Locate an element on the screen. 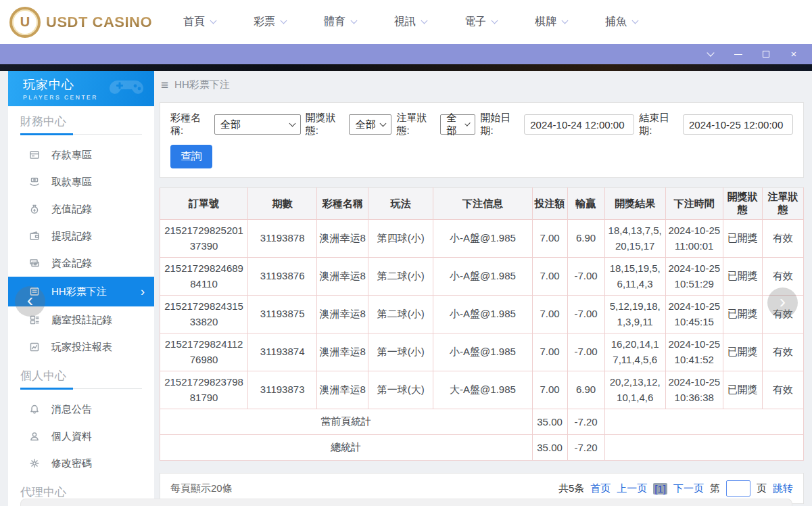 Image resolution: width=812 pixels, height=506 pixels. funds-record-icon is located at coordinates (34, 263).